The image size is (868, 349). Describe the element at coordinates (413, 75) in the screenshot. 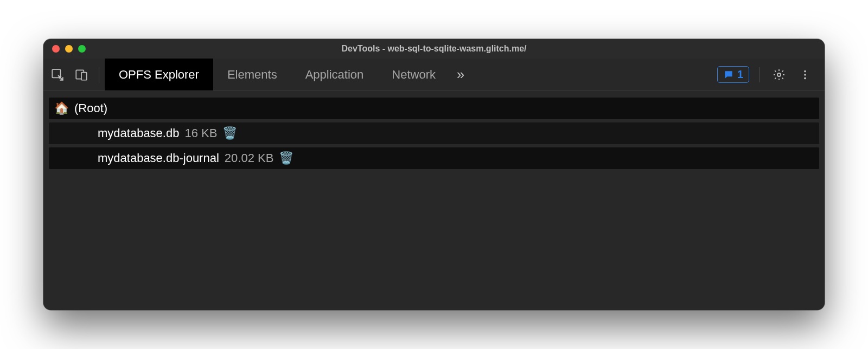

I see `tab-network: Network` at that location.